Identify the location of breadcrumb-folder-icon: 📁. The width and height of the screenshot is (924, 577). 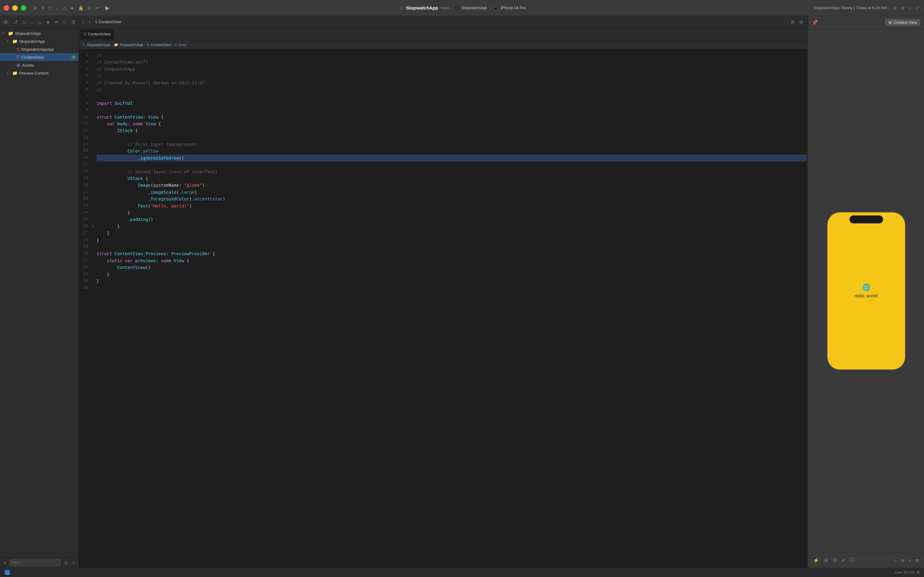
(116, 45).